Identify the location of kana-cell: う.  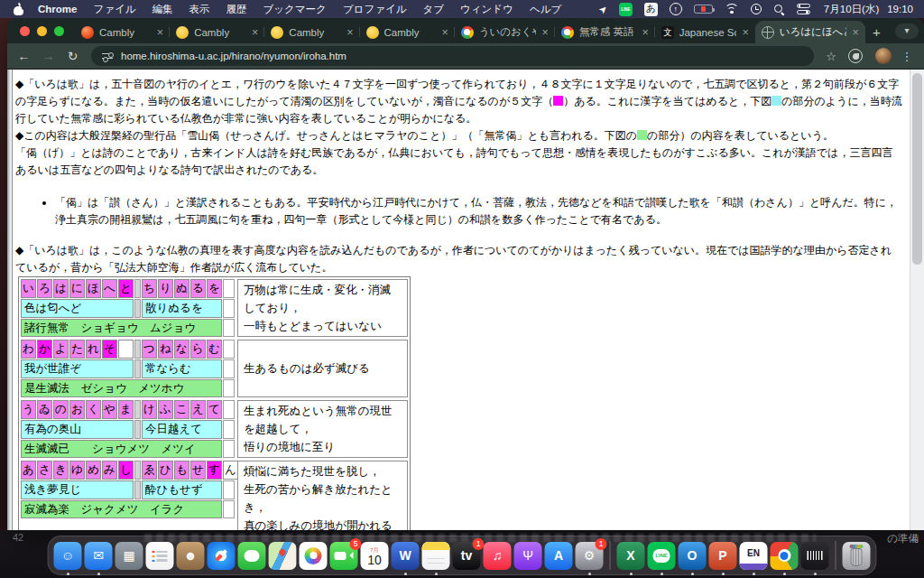
(29, 410).